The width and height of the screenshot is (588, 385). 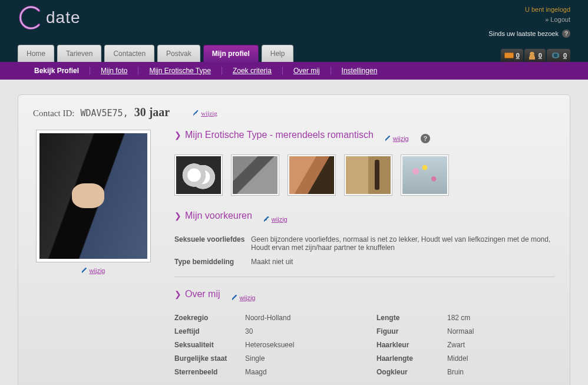 What do you see at coordinates (264, 318) in the screenshot?
I see `about-row: ZoekregioNoord-Holland` at bounding box center [264, 318].